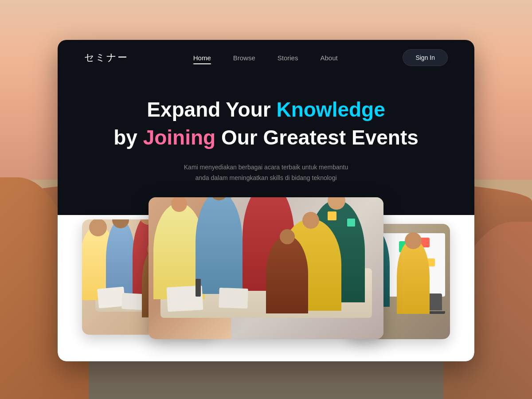  What do you see at coordinates (202, 58) in the screenshot?
I see `nav-home: Home` at bounding box center [202, 58].